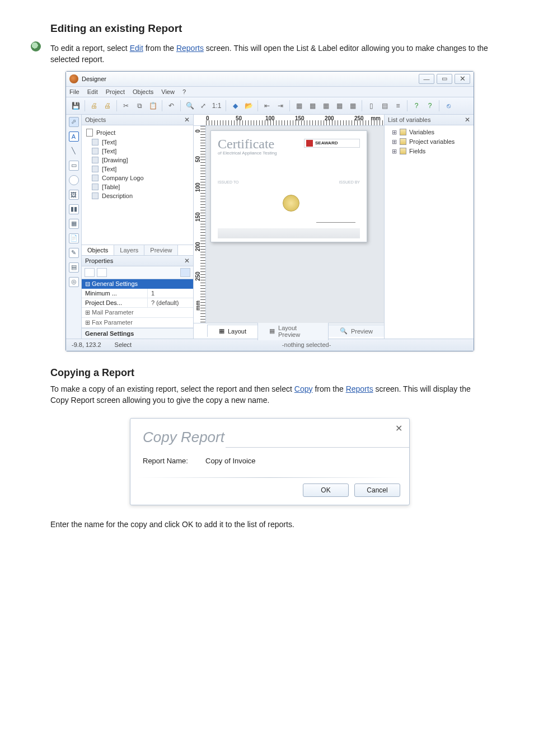  Describe the element at coordinates (444, 79) in the screenshot. I see `maximize-button: ▭` at that location.